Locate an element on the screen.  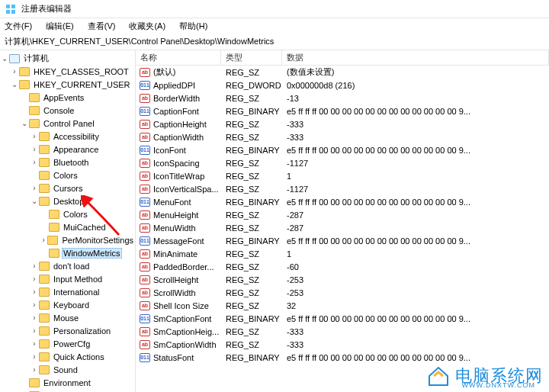
menu-edit: 编辑(E) is located at coordinates (59, 26).